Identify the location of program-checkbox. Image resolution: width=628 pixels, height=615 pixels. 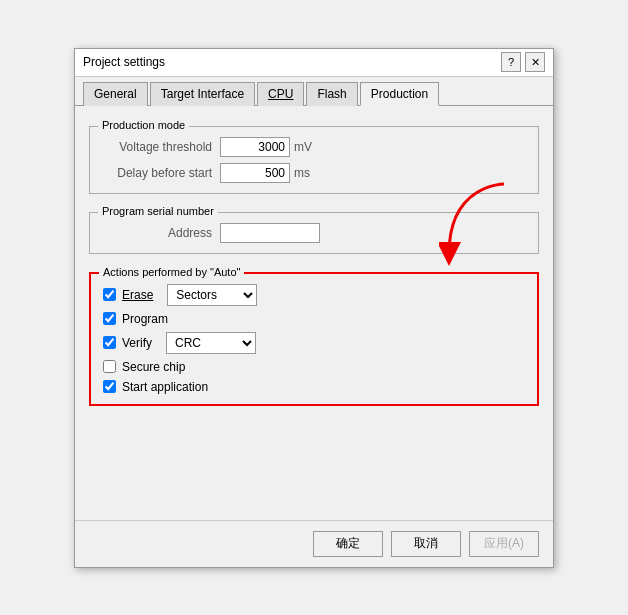
(110, 318).